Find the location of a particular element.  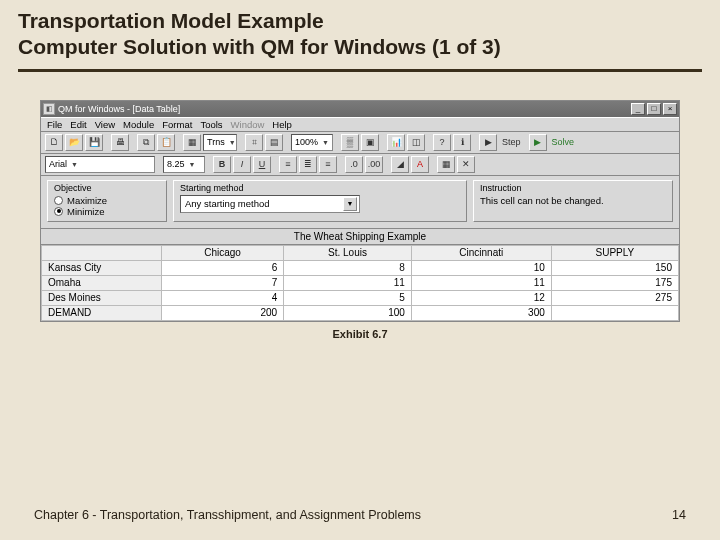

decimal-inc-icon: .00 is located at coordinates (374, 164).